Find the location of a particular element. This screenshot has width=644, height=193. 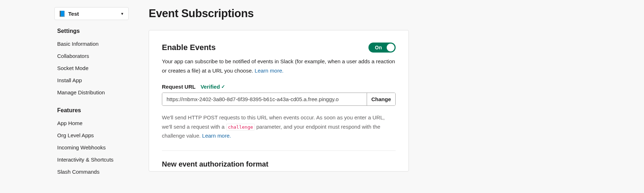

settings-list: Basic Information Collaborators Socket M… is located at coordinates (91, 68).